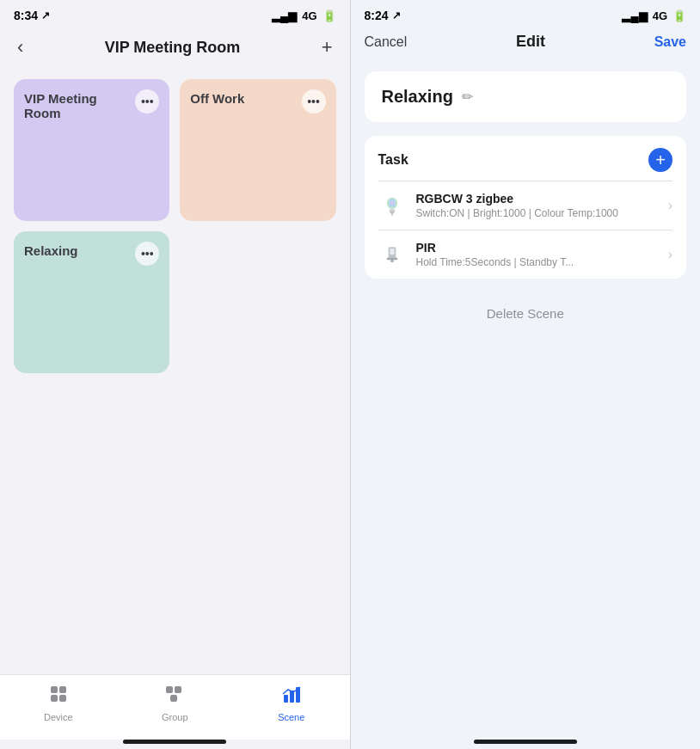 Image resolution: width=700 pixels, height=749 pixels. Describe the element at coordinates (78, 251) in the screenshot. I see `scene-name-relaxing: Relaxing` at that location.